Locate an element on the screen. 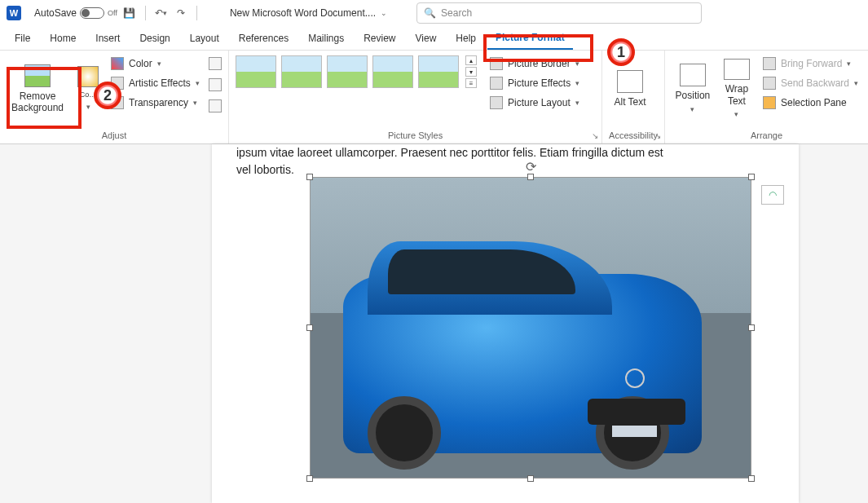  autosave-label: AutoSave is located at coordinates (55, 13).